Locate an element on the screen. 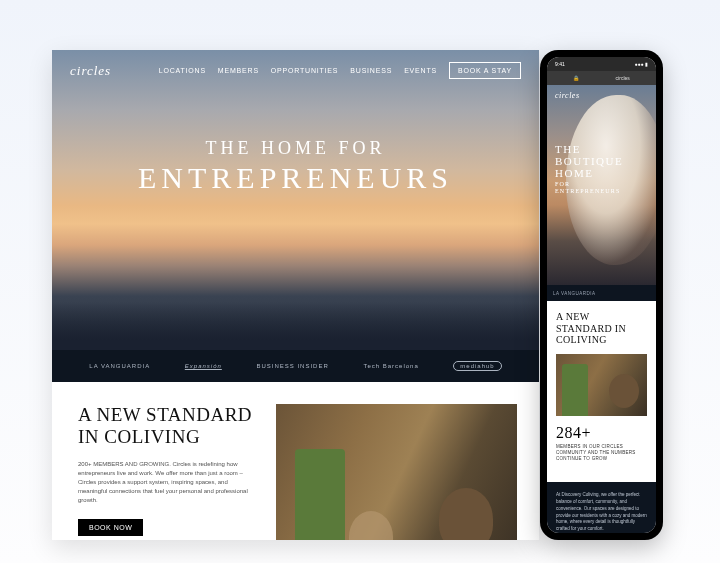 Image resolution: width=720 pixels, height=563 pixels. top-nav: circles LOCATIONS MEMBERS OPPORTUNITIES … is located at coordinates (296, 70).